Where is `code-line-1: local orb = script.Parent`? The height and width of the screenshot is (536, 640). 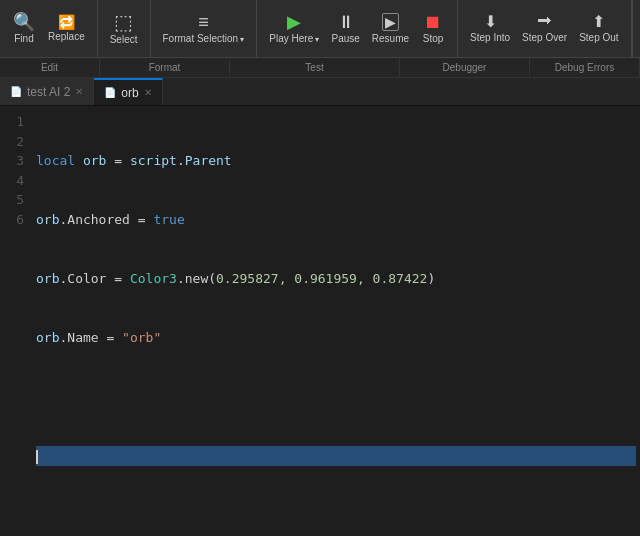
code-line-1: local orb = script.Parent is located at coordinates (336, 161).